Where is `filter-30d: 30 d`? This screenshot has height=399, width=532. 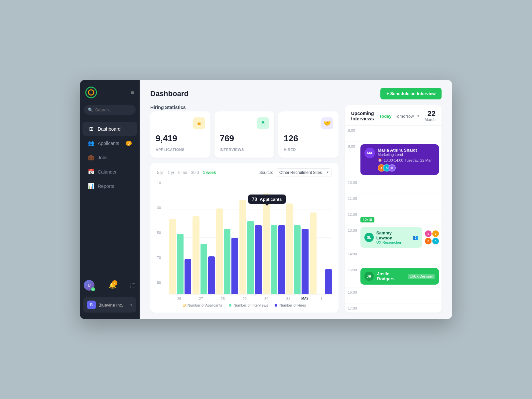
filter-30d: 30 d is located at coordinates (195, 173).